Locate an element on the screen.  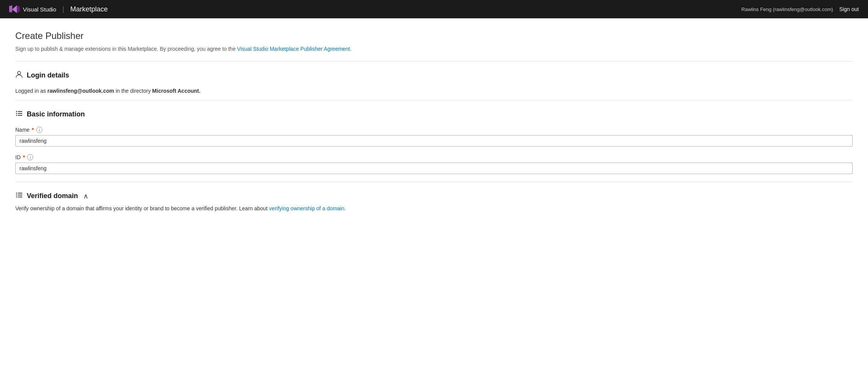
person-icon is located at coordinates (19, 76).